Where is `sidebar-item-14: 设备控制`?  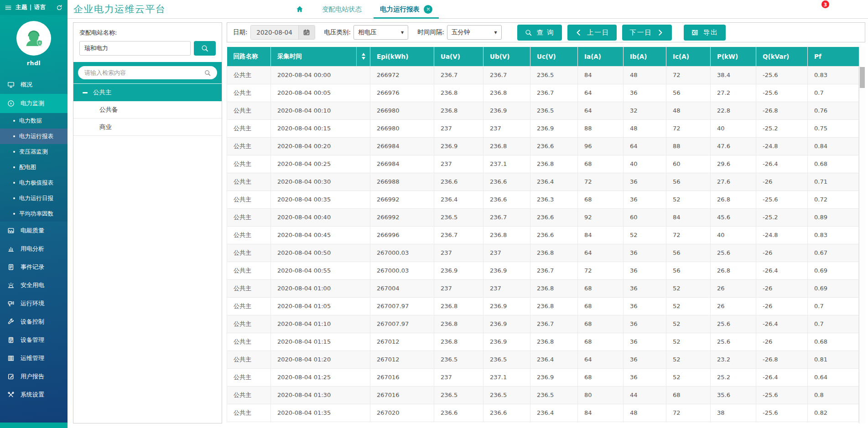
sidebar-item-14: 设备控制 is located at coordinates (34, 322).